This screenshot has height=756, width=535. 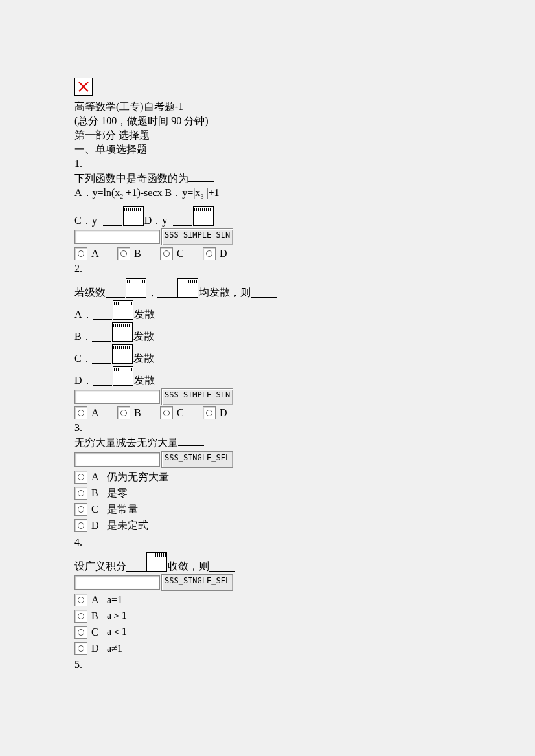 What do you see at coordinates (269, 195) in the screenshot?
I see `option-row-ab: A．y=ln(x2 +1)-secx B．y=|x3 |+1` at bounding box center [269, 195].